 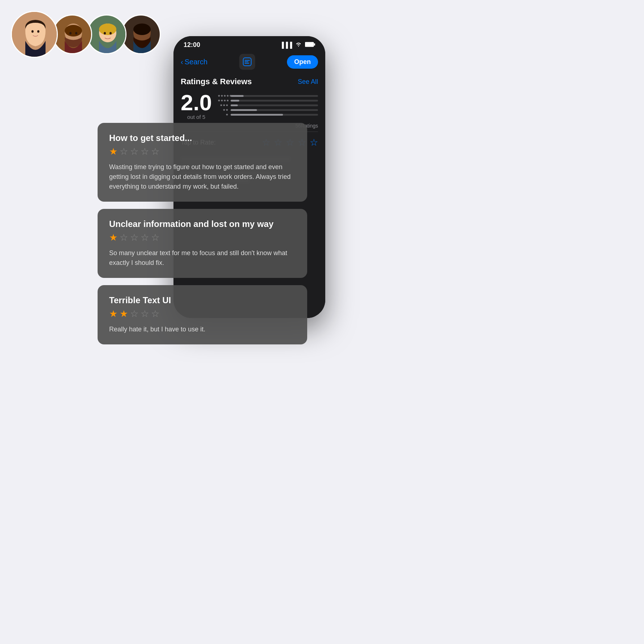 I want to click on review-text-1: Wasting time trying to figure out how to…, so click(x=202, y=177).